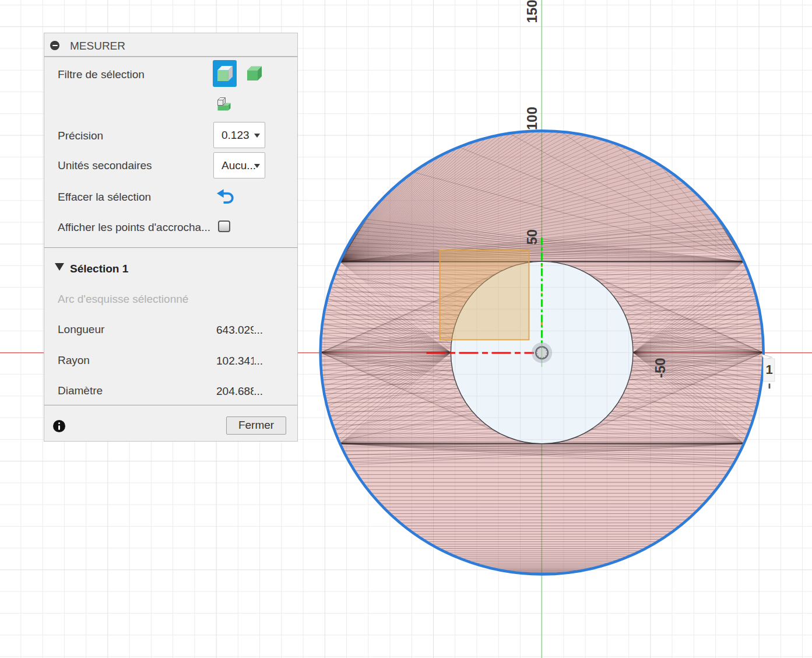 The width and height of the screenshot is (812, 658). What do you see at coordinates (532, 118) in the screenshot?
I see `svg-text: 100` at bounding box center [532, 118].